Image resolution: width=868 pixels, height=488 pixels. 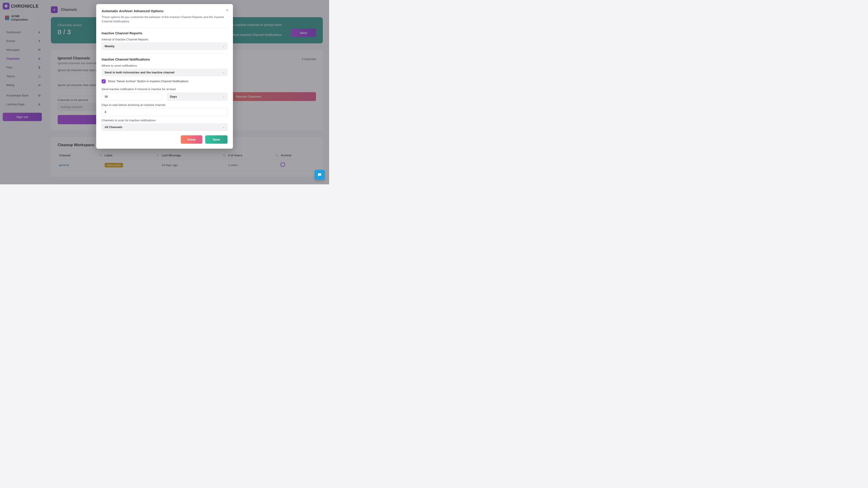 What do you see at coordinates (165, 59) in the screenshot?
I see `section-heading-notifications: Inactive Channel Notifications` at bounding box center [165, 59].